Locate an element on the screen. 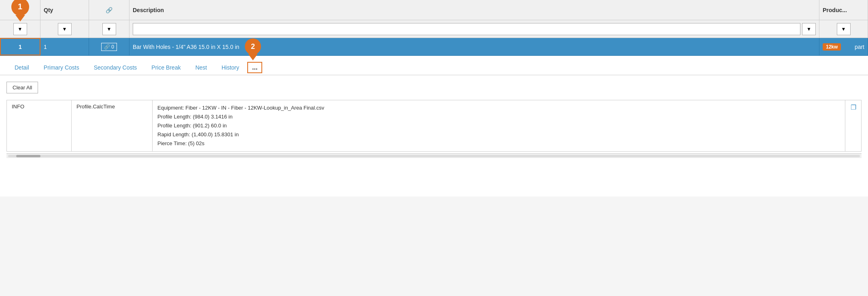  tab-secondary-costs-label: Secondary Costs is located at coordinates (116, 68).